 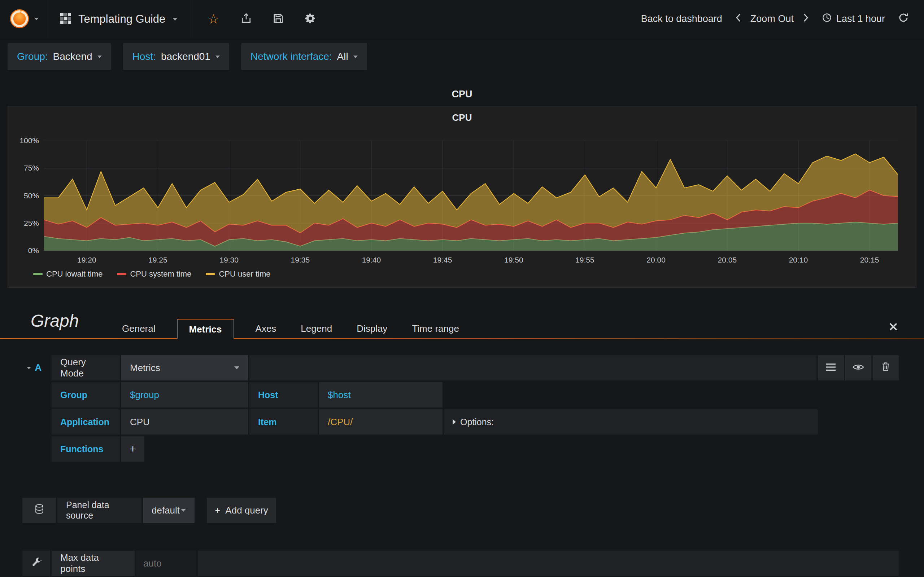 I want to click on legend-label: CPU user time, so click(x=244, y=274).